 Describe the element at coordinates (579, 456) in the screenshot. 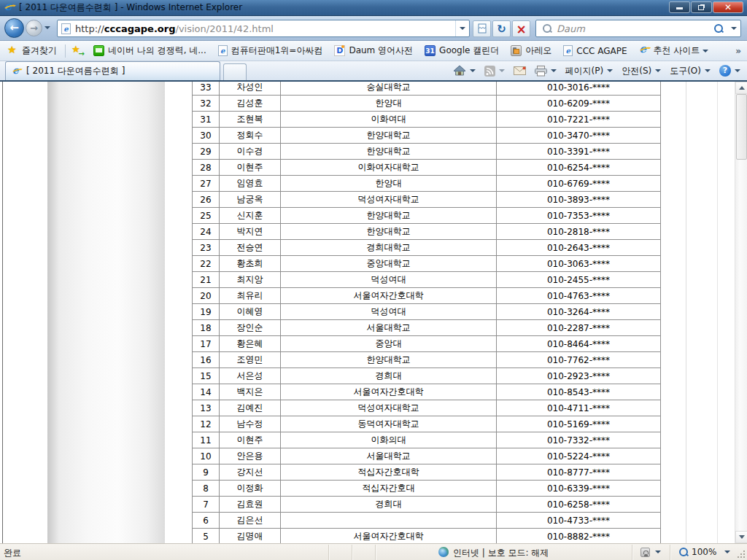

I see `cell-phone: 010-5224-****` at that location.